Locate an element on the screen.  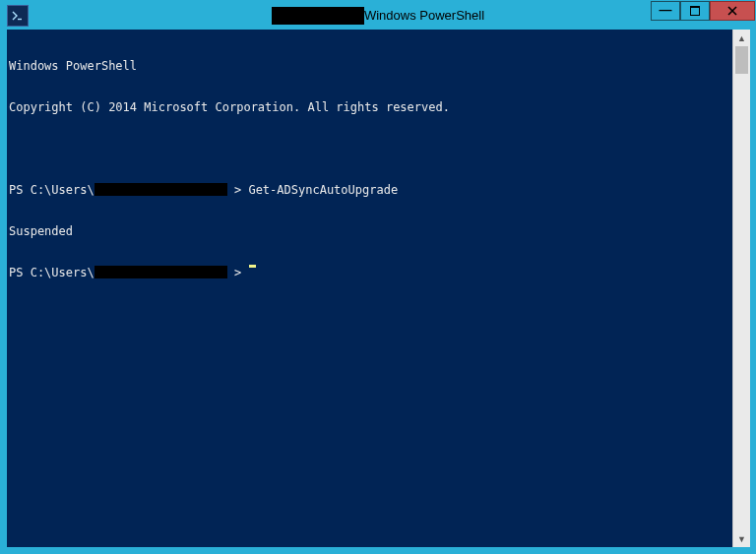
chevron-up-icon: ▲ is located at coordinates (742, 38).